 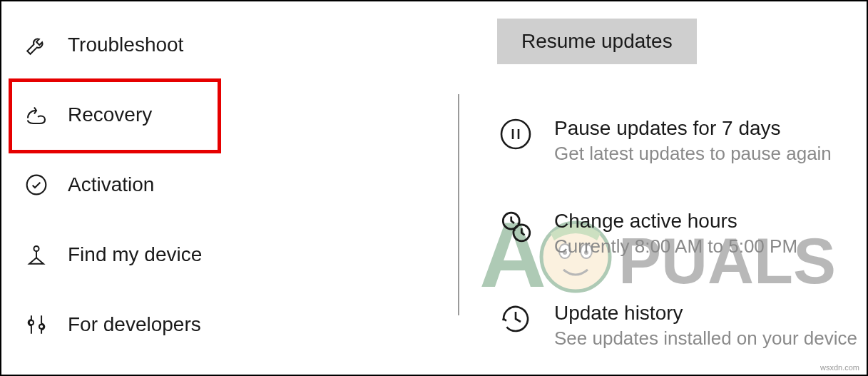 I want to click on sidebar-item-for-developers: For developers, so click(x=230, y=325).